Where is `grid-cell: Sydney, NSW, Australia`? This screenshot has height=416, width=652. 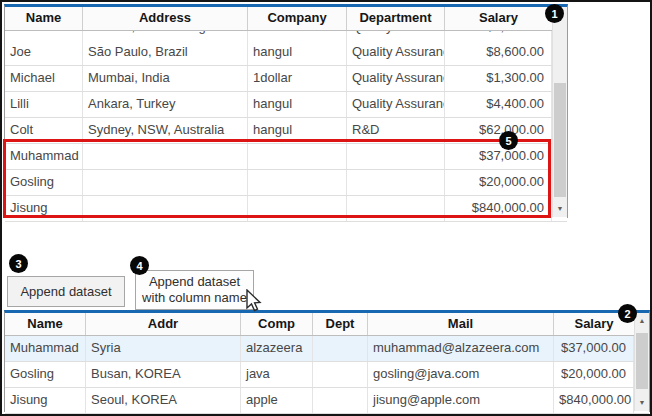 grid-cell: Sydney, NSW, Australia is located at coordinates (166, 130).